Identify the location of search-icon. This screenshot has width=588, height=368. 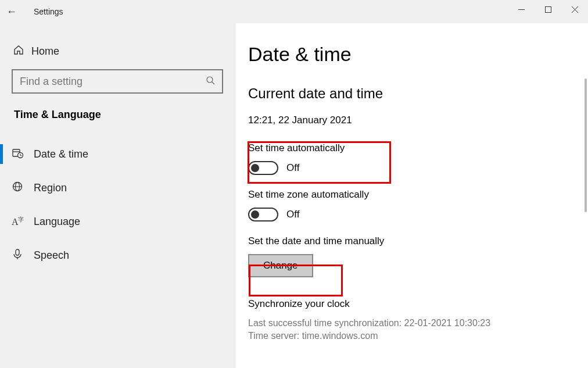
(210, 81).